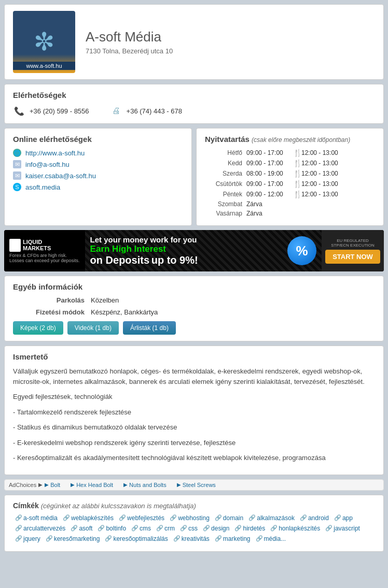  I want to click on tag-item: 🔗boltinfo, so click(112, 528).